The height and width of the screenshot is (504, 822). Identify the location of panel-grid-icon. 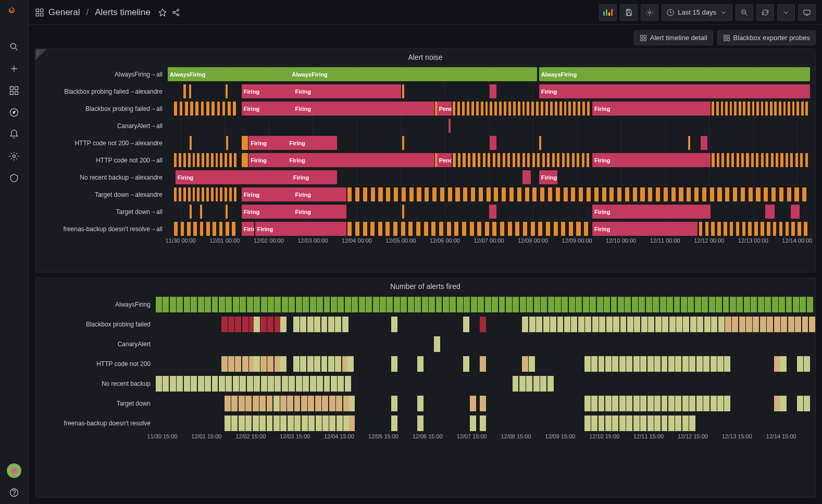
(40, 12).